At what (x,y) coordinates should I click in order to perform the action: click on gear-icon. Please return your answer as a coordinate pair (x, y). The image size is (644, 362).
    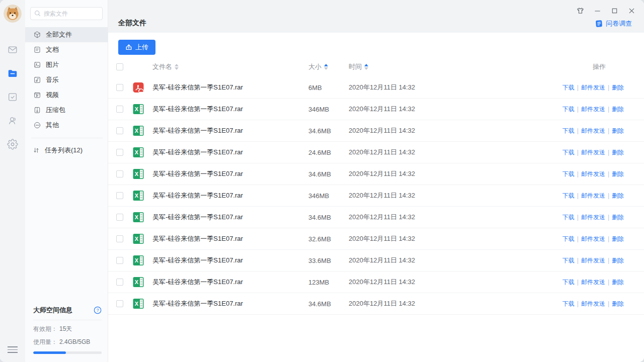
    Looking at the image, I should click on (13, 144).